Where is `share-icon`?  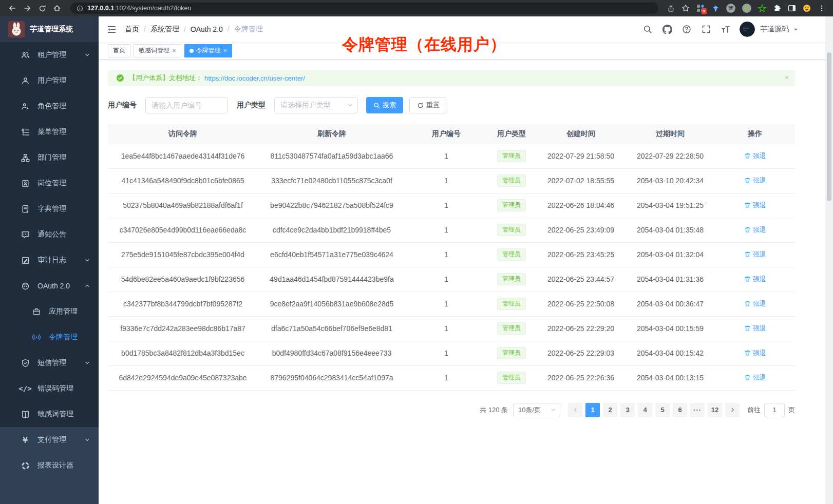 share-icon is located at coordinates (671, 8).